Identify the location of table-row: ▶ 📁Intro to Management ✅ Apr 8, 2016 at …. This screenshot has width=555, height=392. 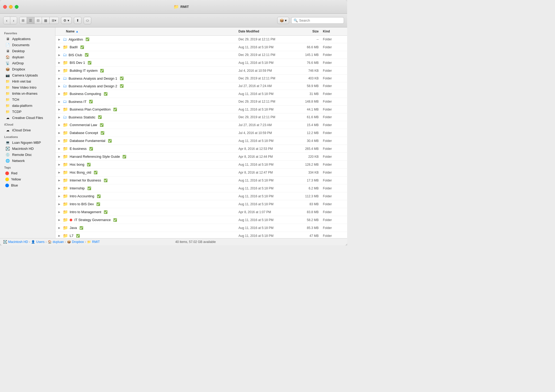
(201, 212).